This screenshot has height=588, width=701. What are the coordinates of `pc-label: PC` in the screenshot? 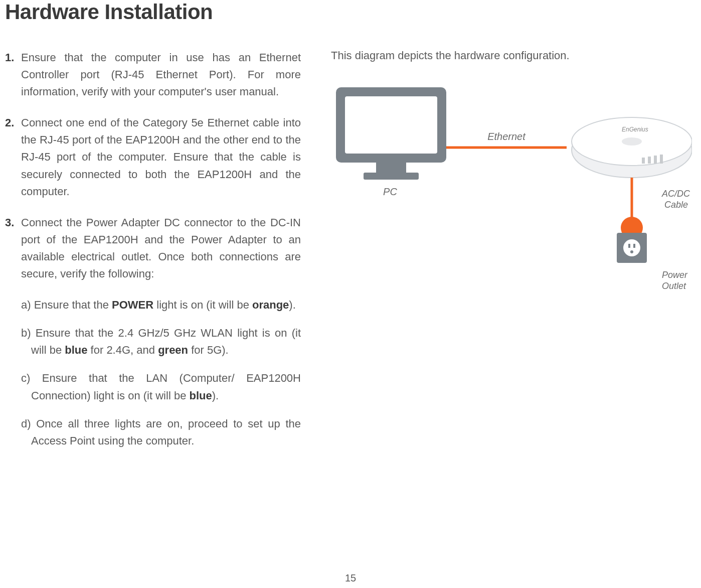 It's located at (390, 192).